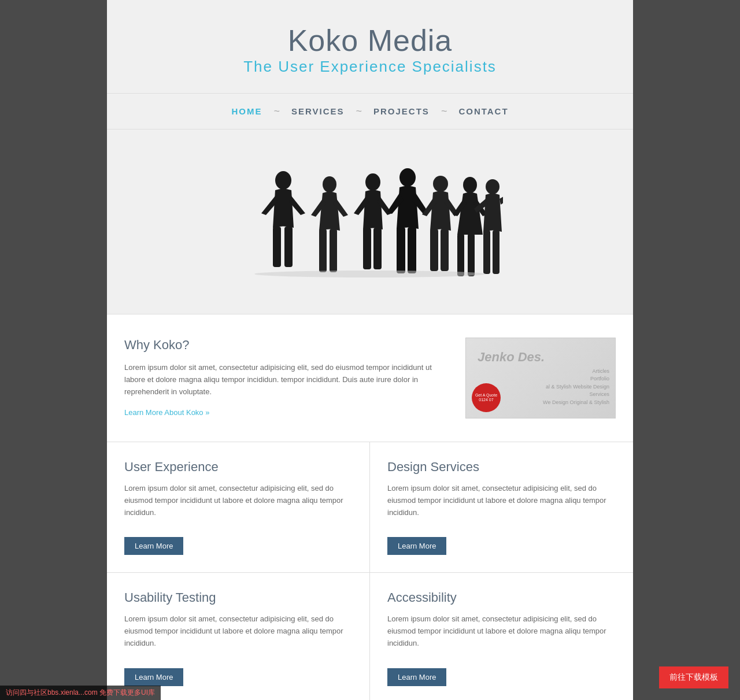 This screenshot has height=700, width=740. What do you see at coordinates (238, 467) in the screenshot?
I see `service-ux-heading: User Experience` at bounding box center [238, 467].